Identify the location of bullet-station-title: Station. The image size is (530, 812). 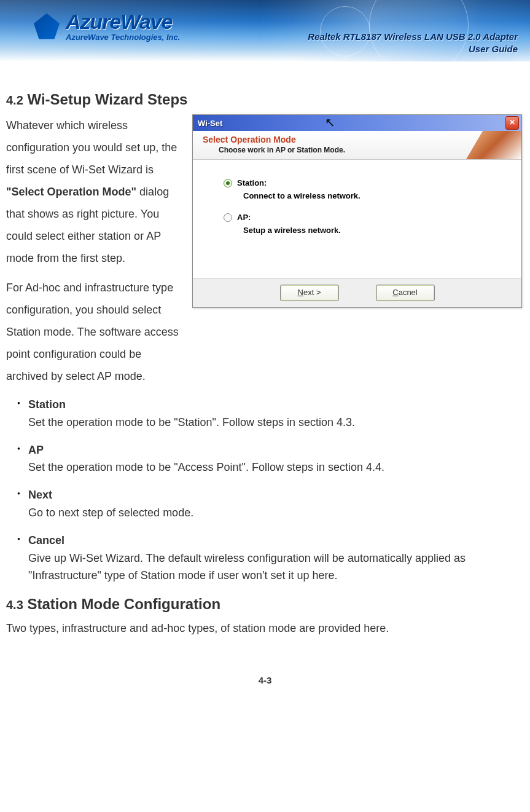
(276, 404).